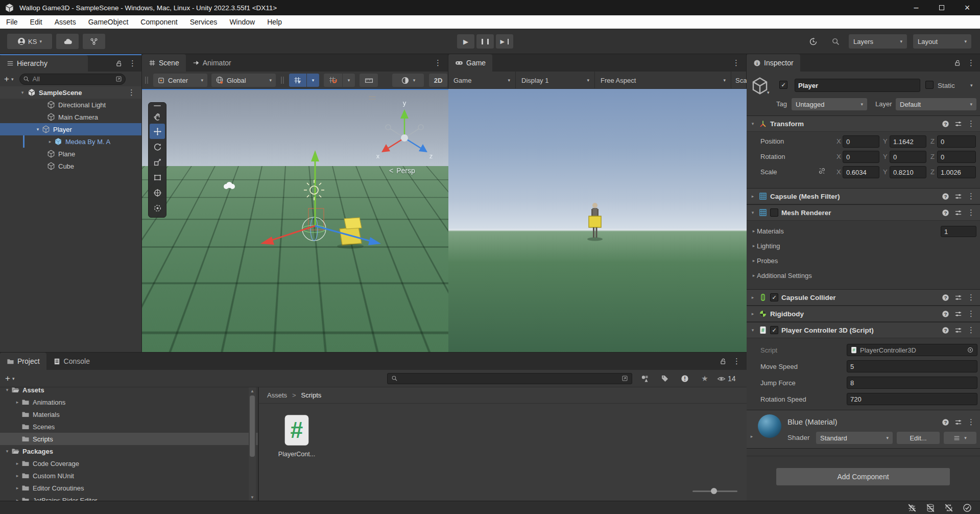 Image resolution: width=980 pixels, height=514 pixels. What do you see at coordinates (7, 79) in the screenshot?
I see `hierarchy-create-button: +` at bounding box center [7, 79].